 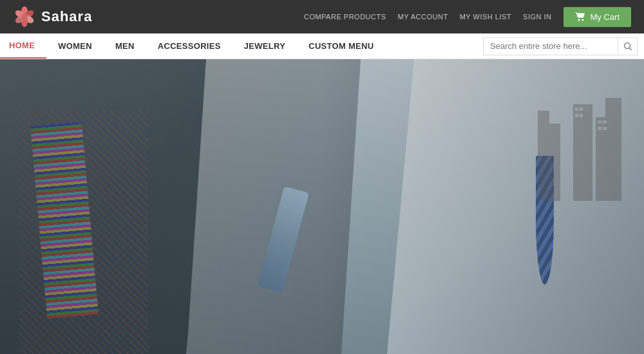 What do you see at coordinates (67, 17) in the screenshot?
I see `logo-text: Sahara` at bounding box center [67, 17].